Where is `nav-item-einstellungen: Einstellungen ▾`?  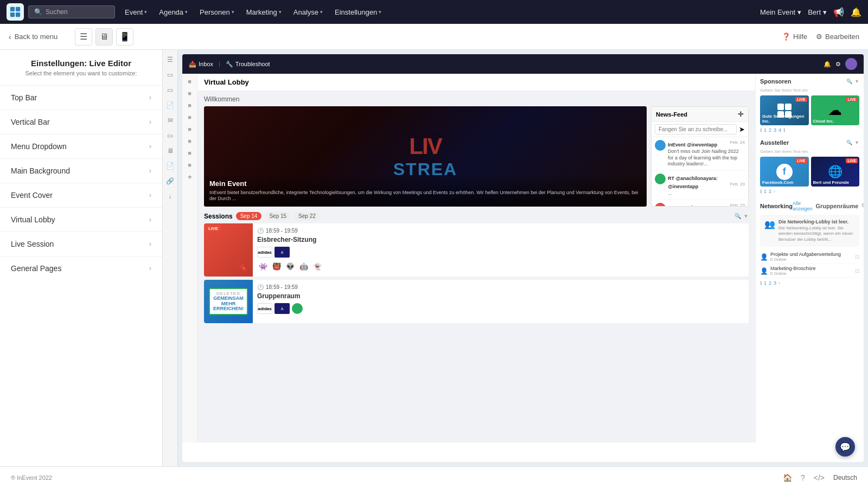
nav-item-einstellungen: Einstellungen ▾ is located at coordinates (358, 12).